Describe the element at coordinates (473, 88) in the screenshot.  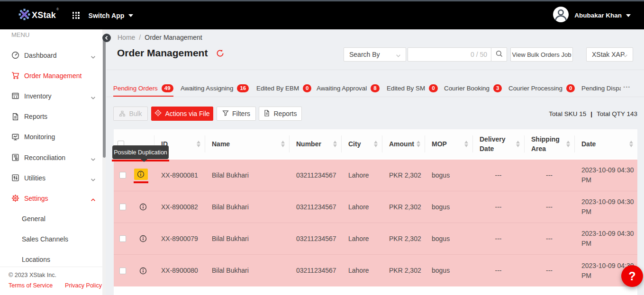
I see `tab-courier-booking: Courier Booking 3` at that location.